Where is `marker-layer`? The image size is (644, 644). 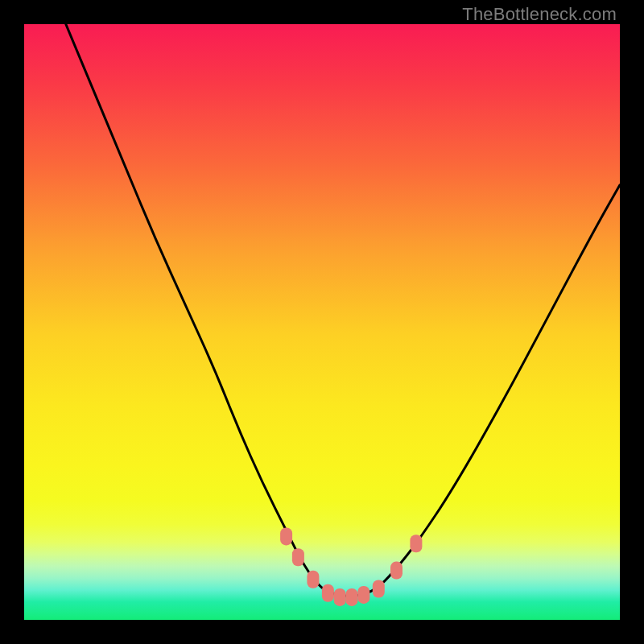
marker-layer is located at coordinates (351, 567).